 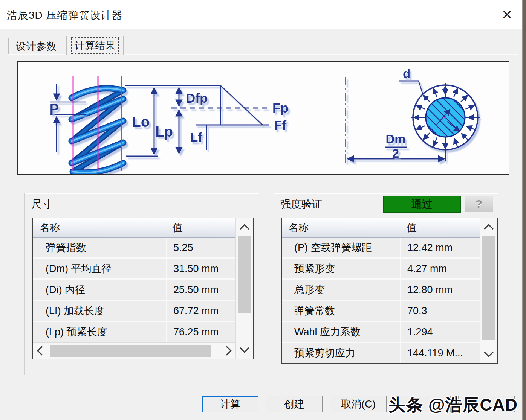 I want to click on close-icon: ×, so click(x=507, y=14).